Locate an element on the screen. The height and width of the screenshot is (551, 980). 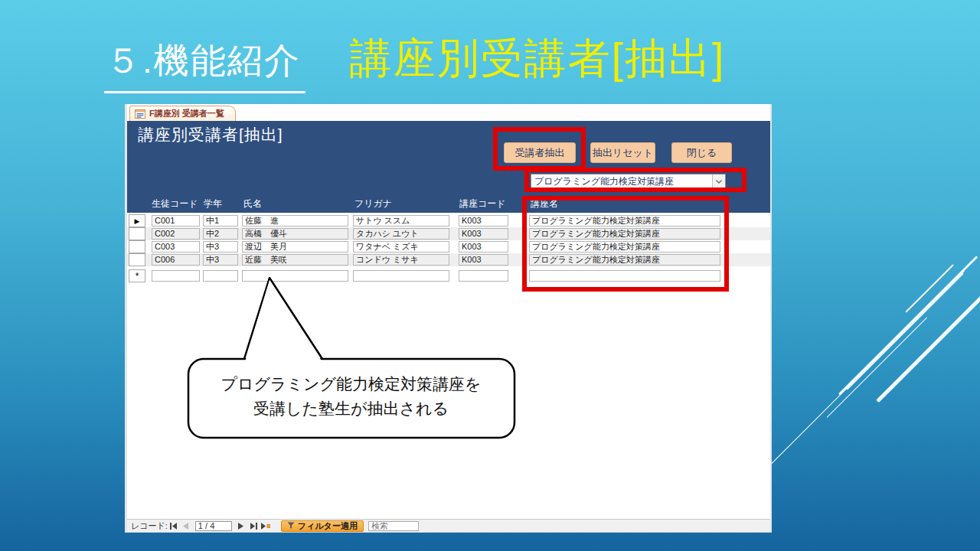
next-record-button is located at coordinates (241, 527).